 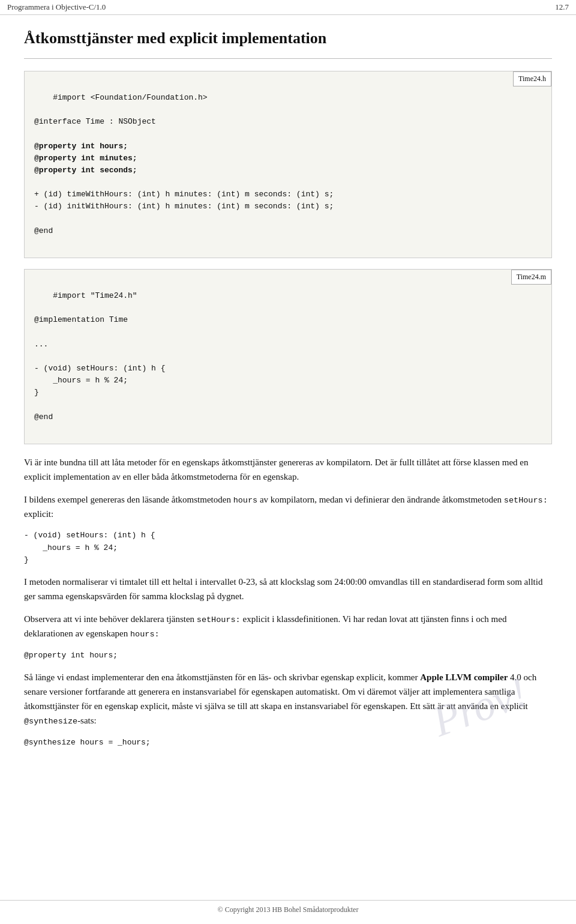 What do you see at coordinates (218, 620) in the screenshot?
I see `inline-sethours-2: setHours:` at bounding box center [218, 620].